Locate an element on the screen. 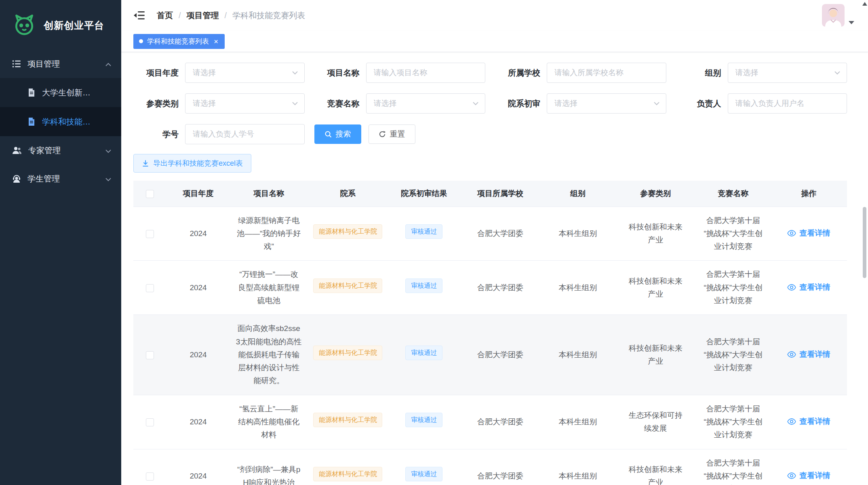  col-competition: 竞赛名称 is located at coordinates (733, 194).